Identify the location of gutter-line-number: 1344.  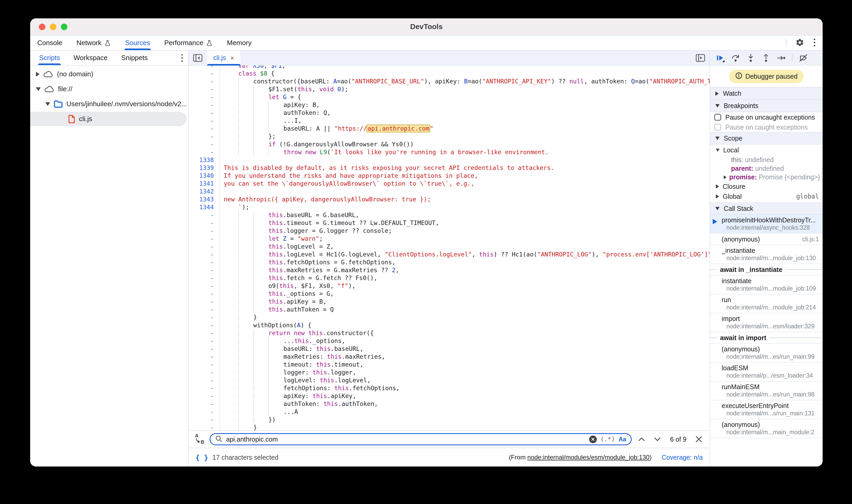
(205, 207).